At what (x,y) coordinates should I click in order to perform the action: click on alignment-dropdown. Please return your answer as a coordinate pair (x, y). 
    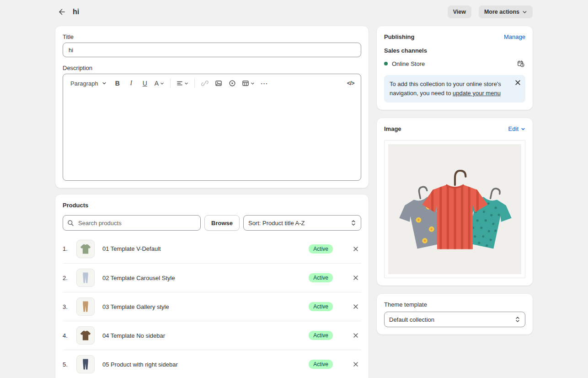
    Looking at the image, I should click on (182, 83).